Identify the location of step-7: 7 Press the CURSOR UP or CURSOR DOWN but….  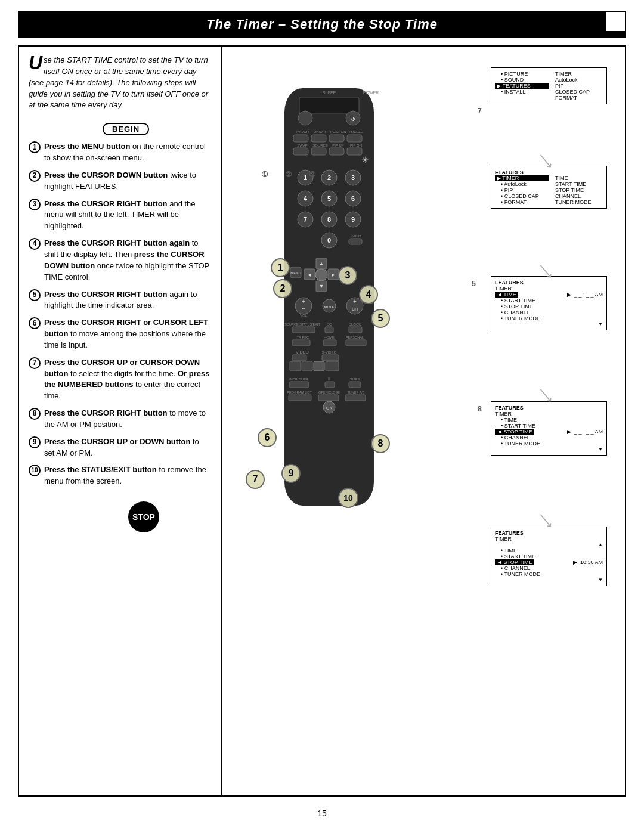
(120, 379).